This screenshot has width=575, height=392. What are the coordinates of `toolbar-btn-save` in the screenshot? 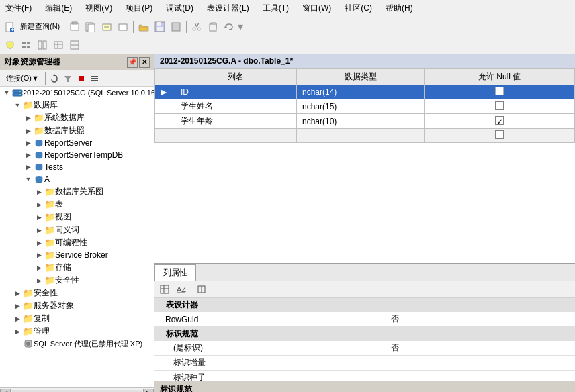 It's located at (160, 27).